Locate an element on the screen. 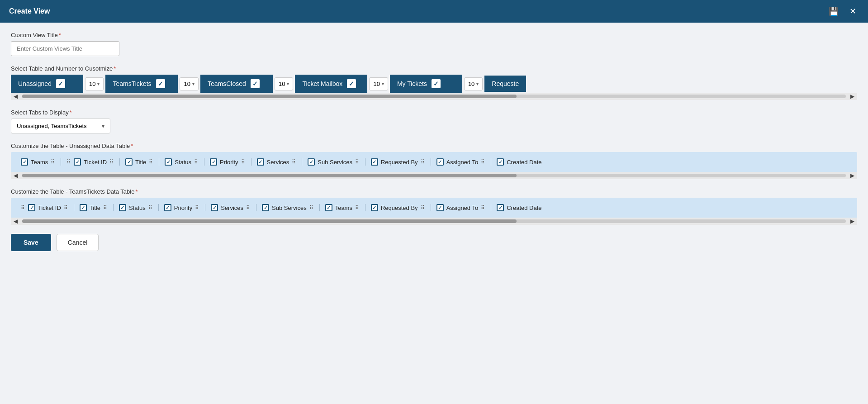 This screenshot has height=404, width=868. required-marker: * is located at coordinates (60, 35).